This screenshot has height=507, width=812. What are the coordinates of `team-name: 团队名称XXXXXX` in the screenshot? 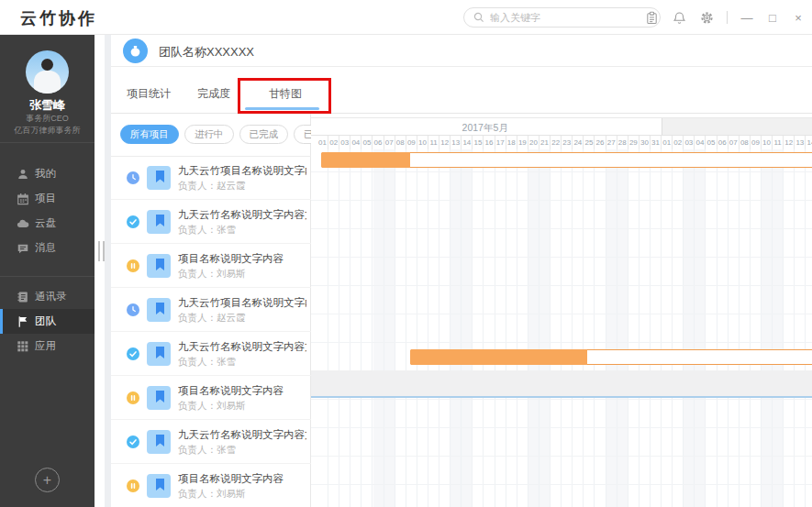 It's located at (206, 52).